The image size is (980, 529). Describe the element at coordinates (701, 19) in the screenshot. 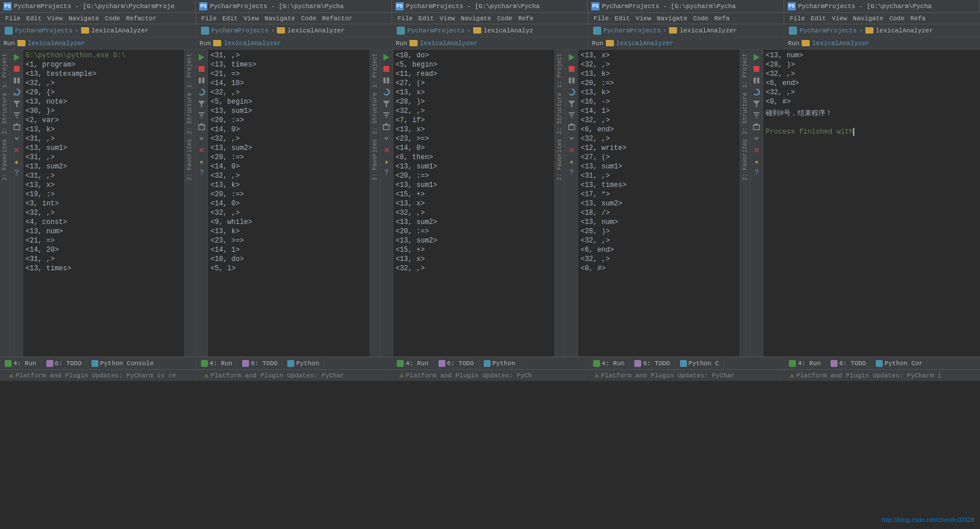

I see `menu-code-4: Code` at that location.